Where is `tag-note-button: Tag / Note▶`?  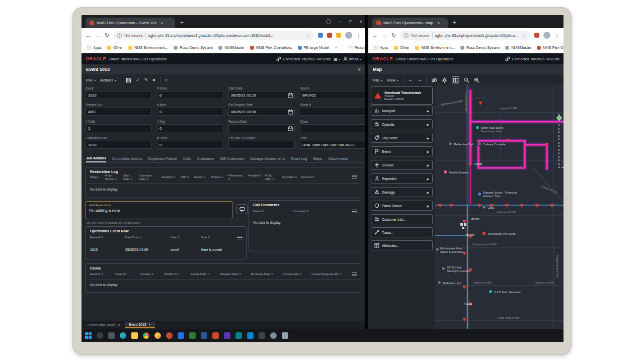 tag-note-button: Tag / Note▶ is located at coordinates (401, 138).